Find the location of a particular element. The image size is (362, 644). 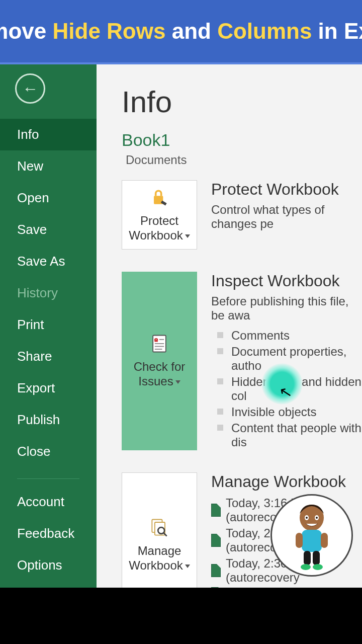

document-search-icon is located at coordinates (159, 528).